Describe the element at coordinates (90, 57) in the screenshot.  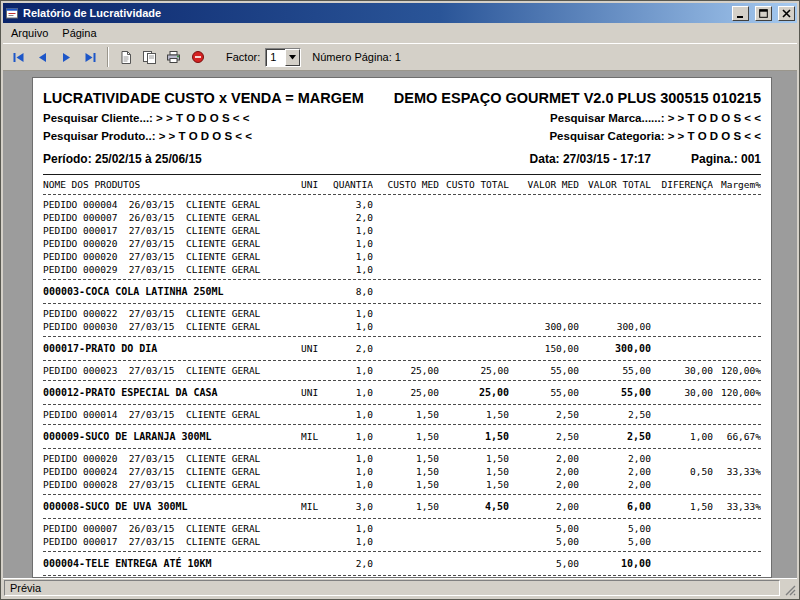
I see `last-page-button` at that location.